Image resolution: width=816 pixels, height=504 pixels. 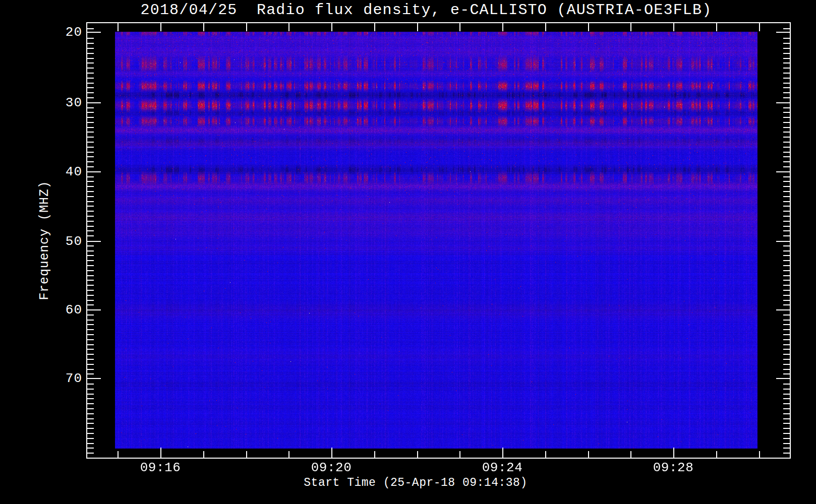 What do you see at coordinates (64, 310) in the screenshot?
I see `y-axis-tick-label: 60` at bounding box center [64, 310].